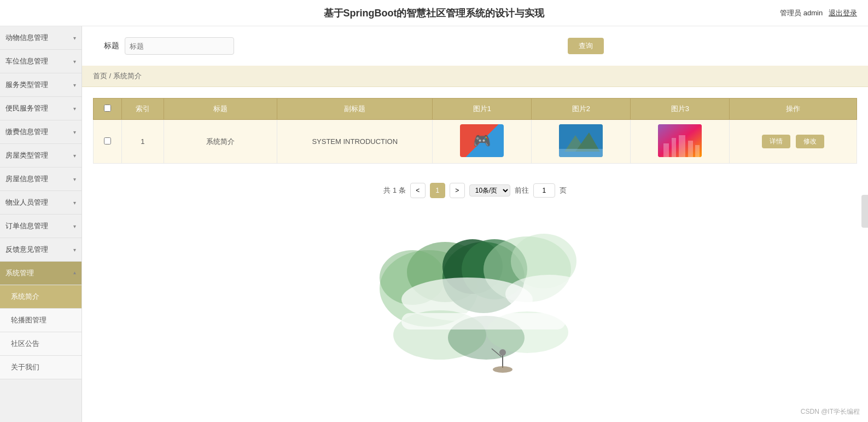 The image size is (868, 422). What do you see at coordinates (179, 46) in the screenshot?
I see `search-input` at bounding box center [179, 46].